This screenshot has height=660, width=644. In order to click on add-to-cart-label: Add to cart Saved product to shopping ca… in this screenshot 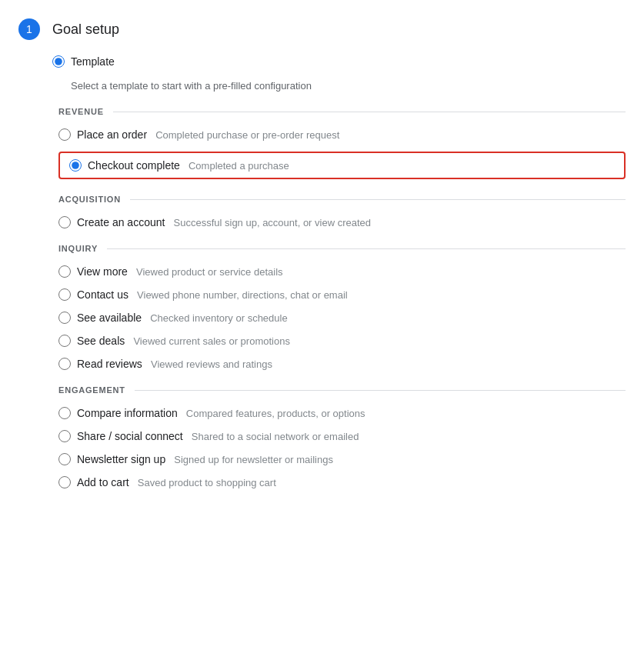, I will do `click(177, 482)`.